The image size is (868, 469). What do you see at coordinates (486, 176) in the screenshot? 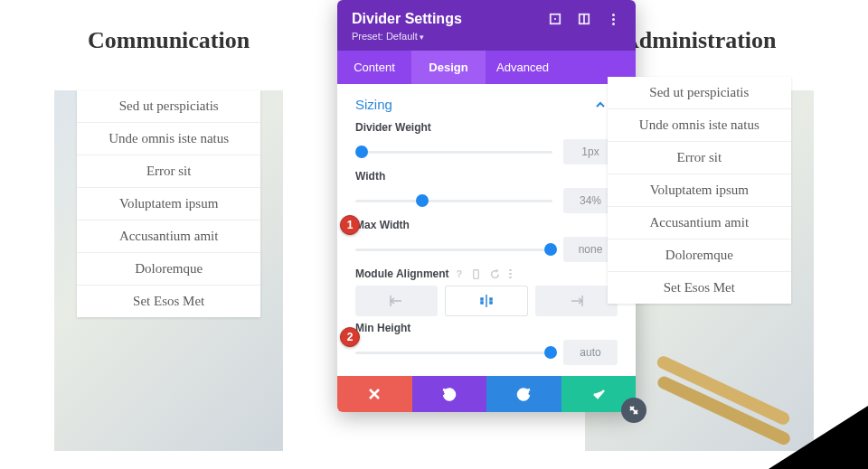
I see `label-width: Width` at bounding box center [486, 176].